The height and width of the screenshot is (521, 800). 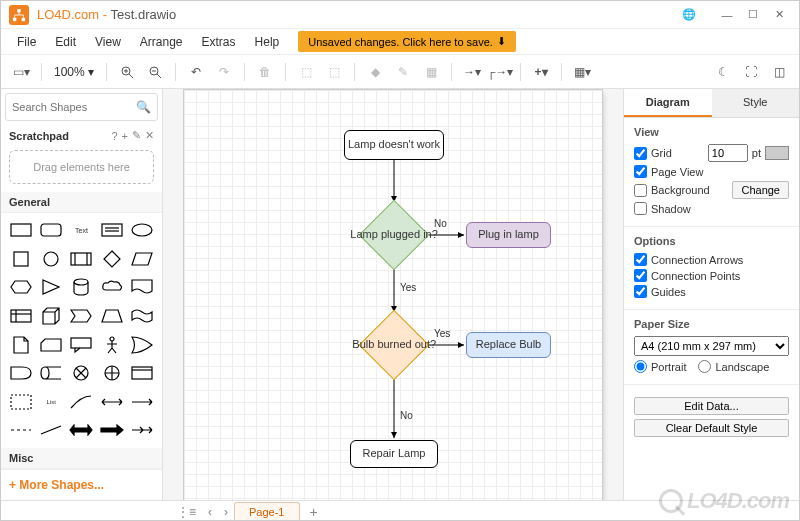 What do you see at coordinates (142, 259) in the screenshot?
I see `shape-parallelogram` at bounding box center [142, 259].